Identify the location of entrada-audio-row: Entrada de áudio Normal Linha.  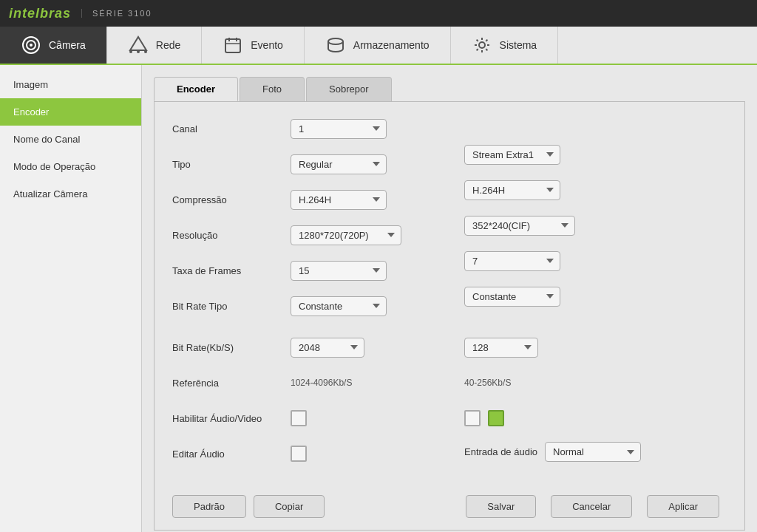
(596, 452).